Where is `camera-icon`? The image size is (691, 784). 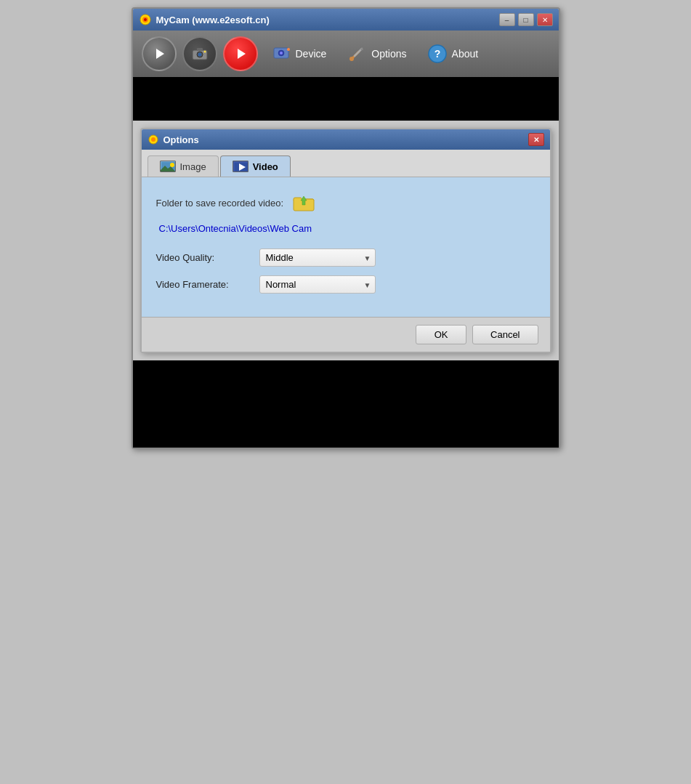
camera-icon is located at coordinates (200, 54).